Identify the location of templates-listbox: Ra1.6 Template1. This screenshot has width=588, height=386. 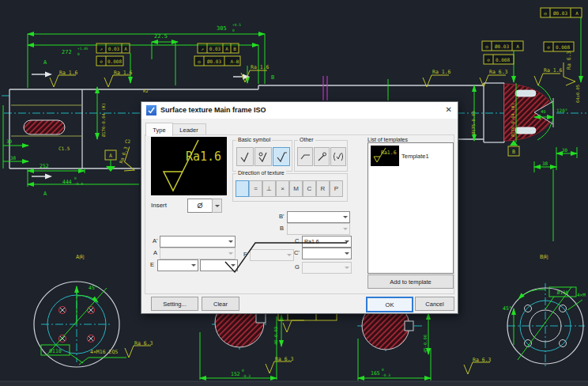
(411, 208).